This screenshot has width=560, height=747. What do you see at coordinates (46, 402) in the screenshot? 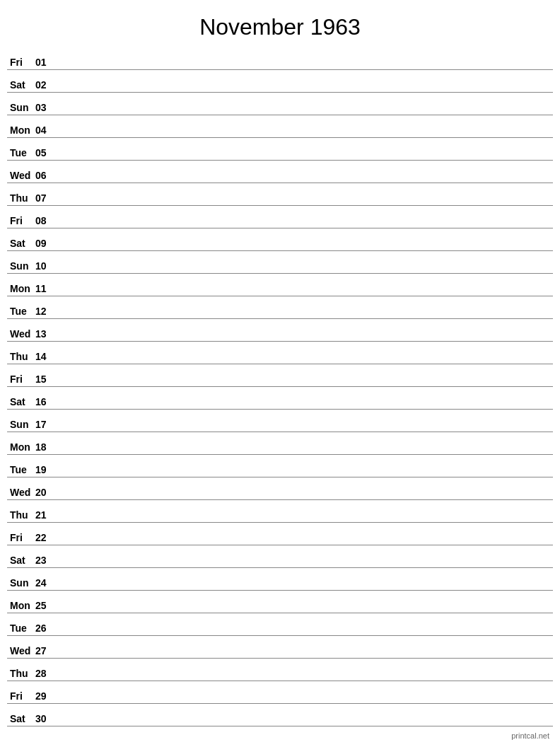
I see `day-number: 16` at bounding box center [46, 402].